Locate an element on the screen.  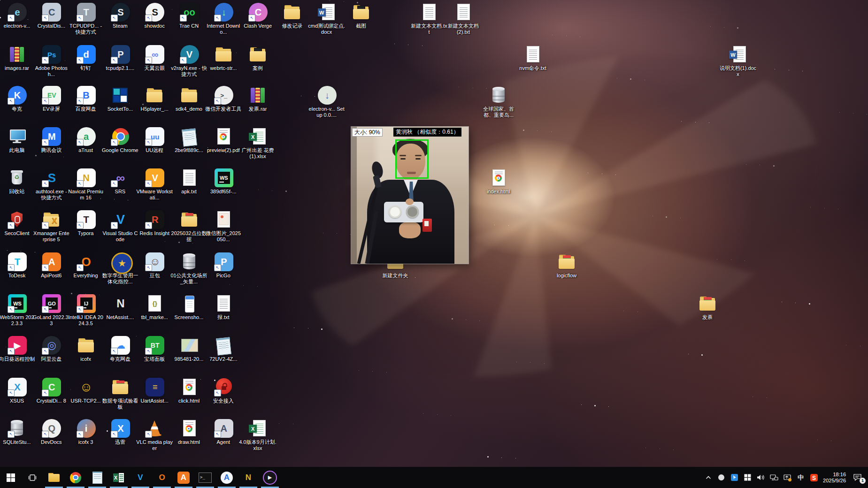
desktop-icon: ↖SecoClient is located at coordinates (18, 223).